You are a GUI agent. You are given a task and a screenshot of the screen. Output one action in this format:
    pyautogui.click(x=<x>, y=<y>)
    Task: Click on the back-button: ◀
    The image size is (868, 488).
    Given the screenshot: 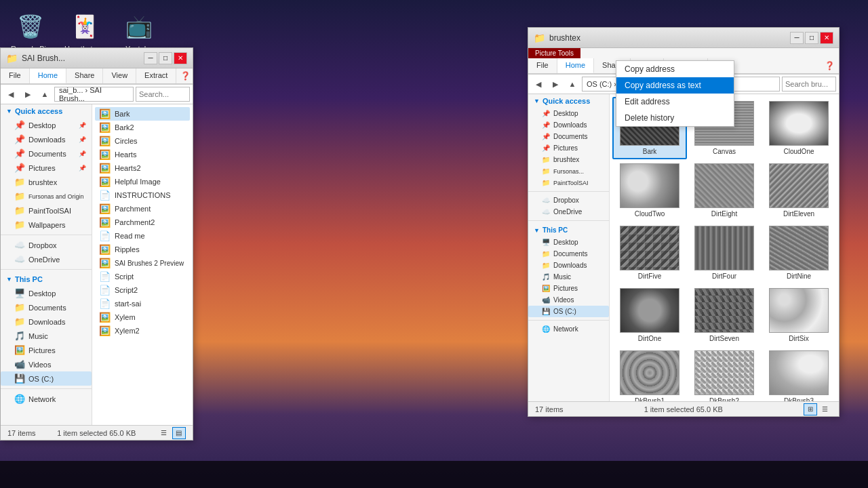 What is the action you would take?
    pyautogui.click(x=11, y=94)
    